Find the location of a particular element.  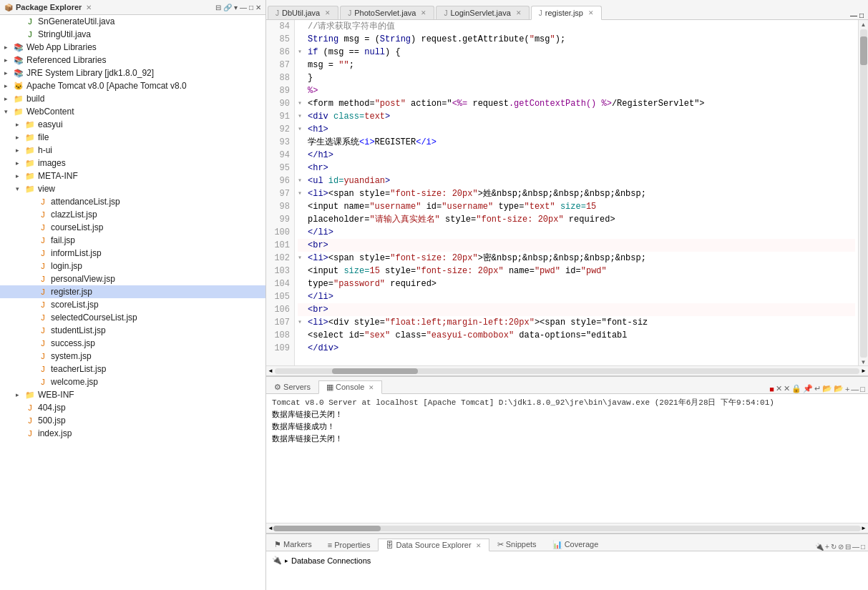

tree-item-index: Jindex.jsp is located at coordinates (133, 433).